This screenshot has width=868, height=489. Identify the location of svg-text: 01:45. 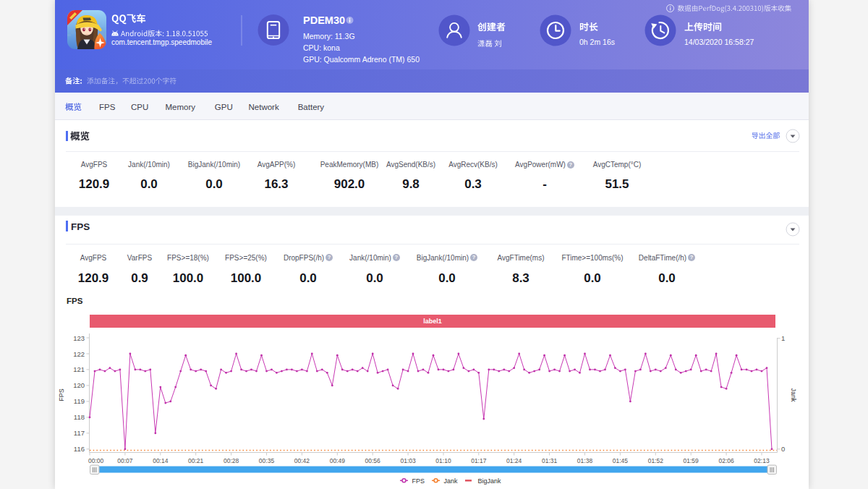
(621, 461).